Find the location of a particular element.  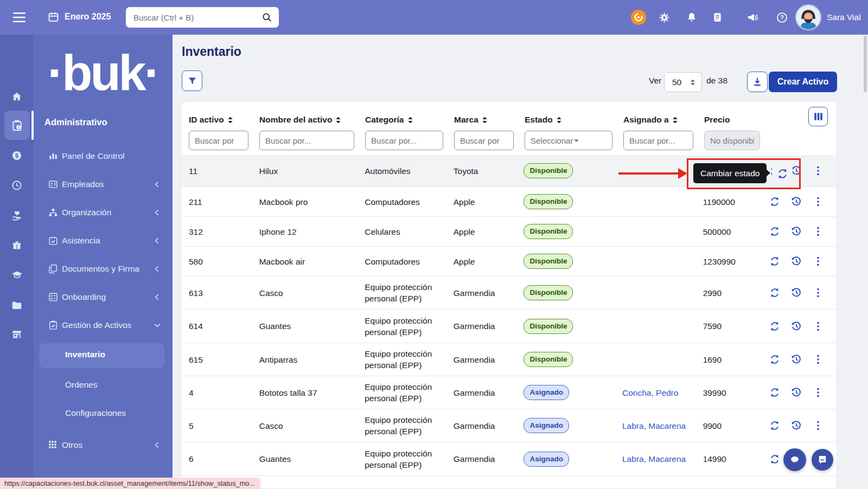

help-icon: ? is located at coordinates (782, 17).